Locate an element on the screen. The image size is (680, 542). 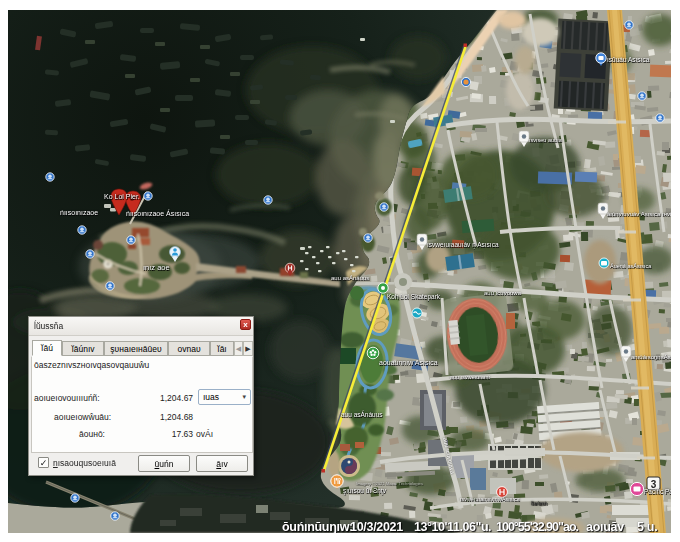
svg-text: ısvweıuıaınsvınwÁsısıca is located at coordinates (490, 499).